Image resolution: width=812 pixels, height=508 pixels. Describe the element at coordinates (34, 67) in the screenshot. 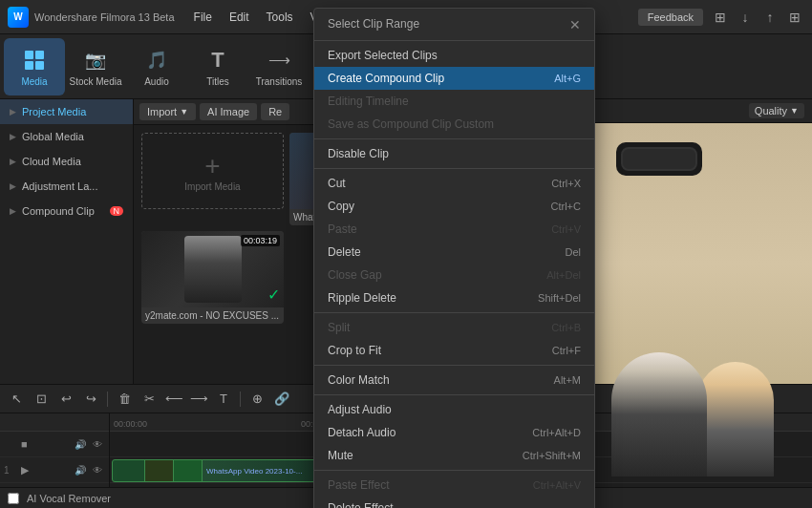

I see `tool-media: Media` at that location.